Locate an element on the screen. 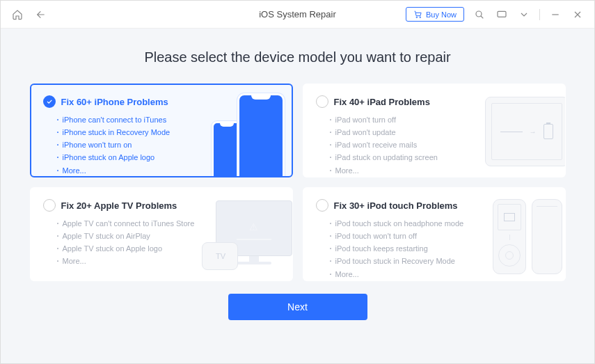 This screenshot has width=595, height=364. card-header: Fix 40+ iPad Problems is located at coordinates (434, 102).